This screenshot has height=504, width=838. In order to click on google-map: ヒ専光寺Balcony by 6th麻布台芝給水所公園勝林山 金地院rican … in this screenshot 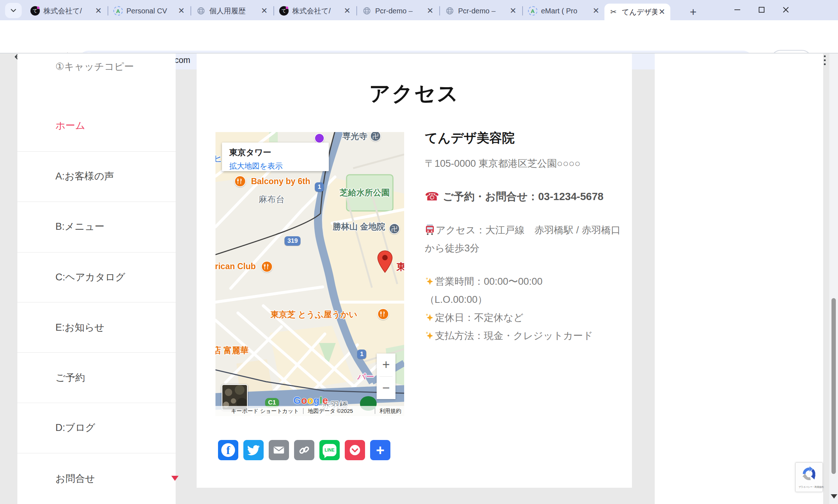, I will do `click(310, 274)`.